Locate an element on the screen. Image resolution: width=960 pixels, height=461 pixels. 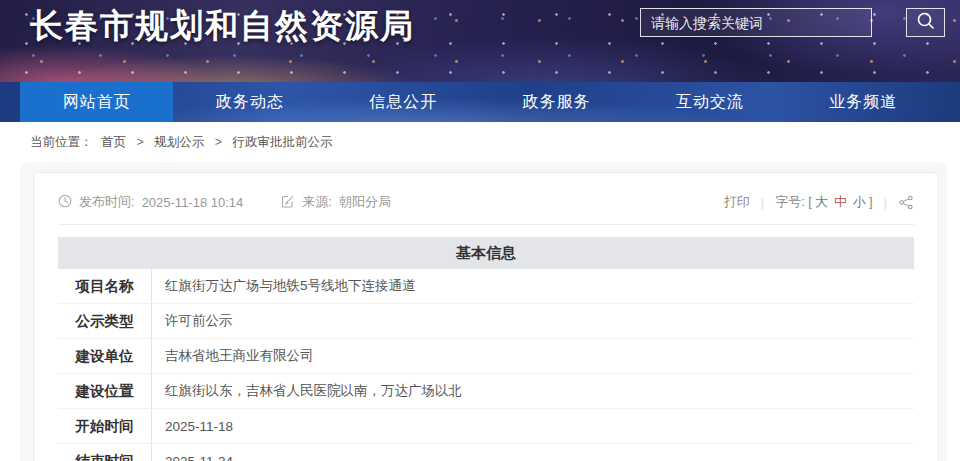
nav-item-news: 政务动态 is located at coordinates (250, 102).